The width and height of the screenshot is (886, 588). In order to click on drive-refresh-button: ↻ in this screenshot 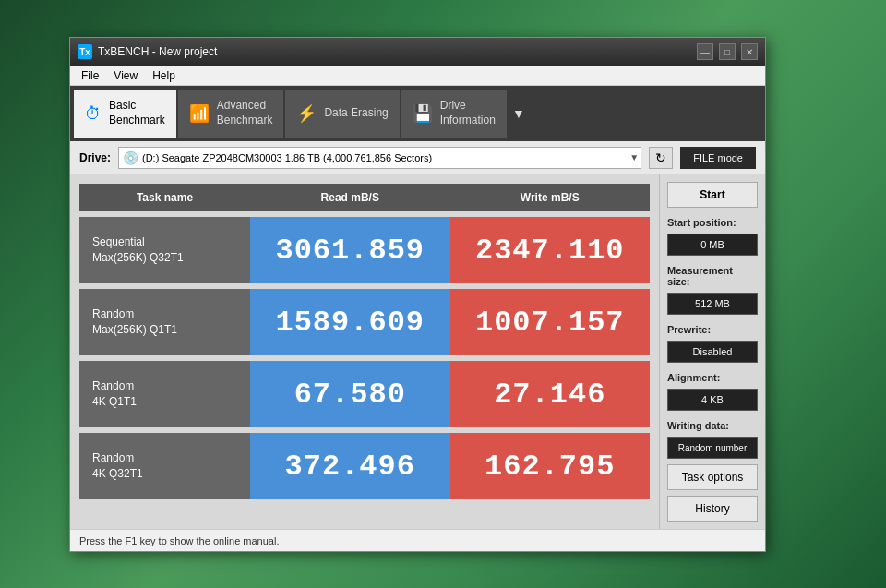, I will do `click(661, 158)`.